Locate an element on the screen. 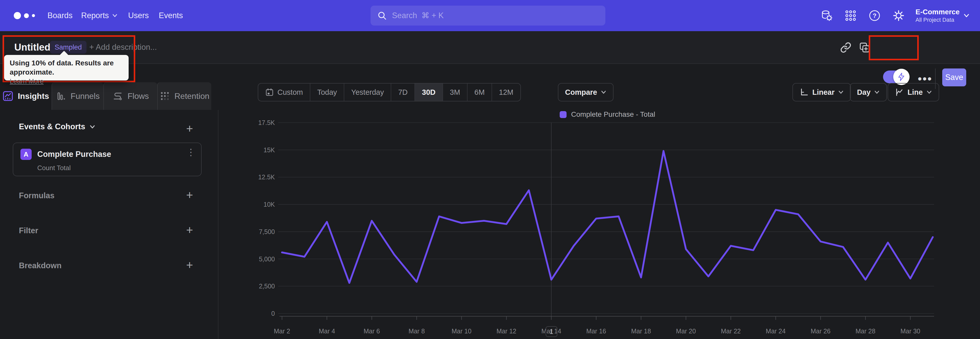  add-filter-button: + is located at coordinates (189, 230).